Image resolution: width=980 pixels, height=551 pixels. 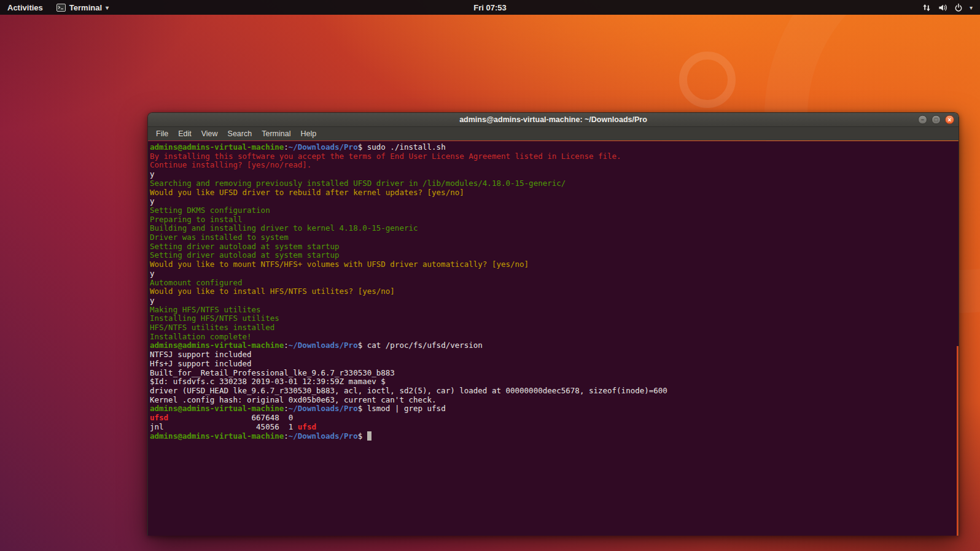 What do you see at coordinates (554, 166) in the screenshot?
I see `terminal-line: Continue installing? [yes/no/read].` at bounding box center [554, 166].